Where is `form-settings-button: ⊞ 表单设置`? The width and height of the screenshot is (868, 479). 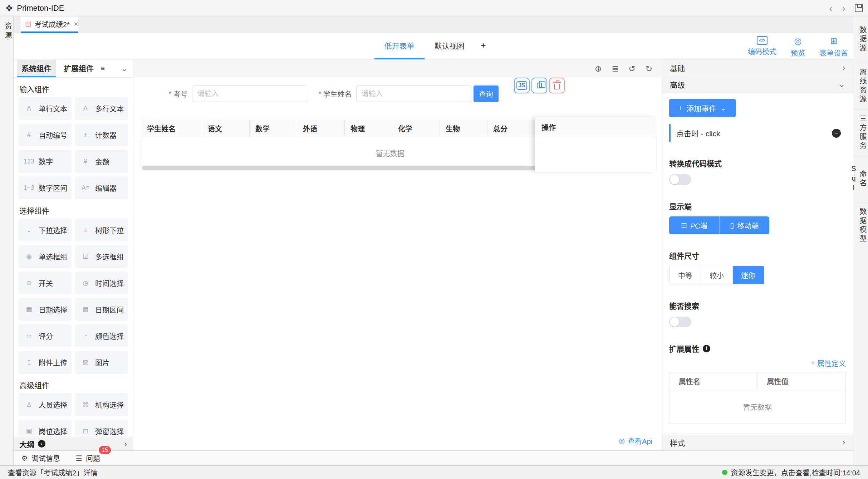
form-settings-button: ⊞ 表单设置 is located at coordinates (834, 47).